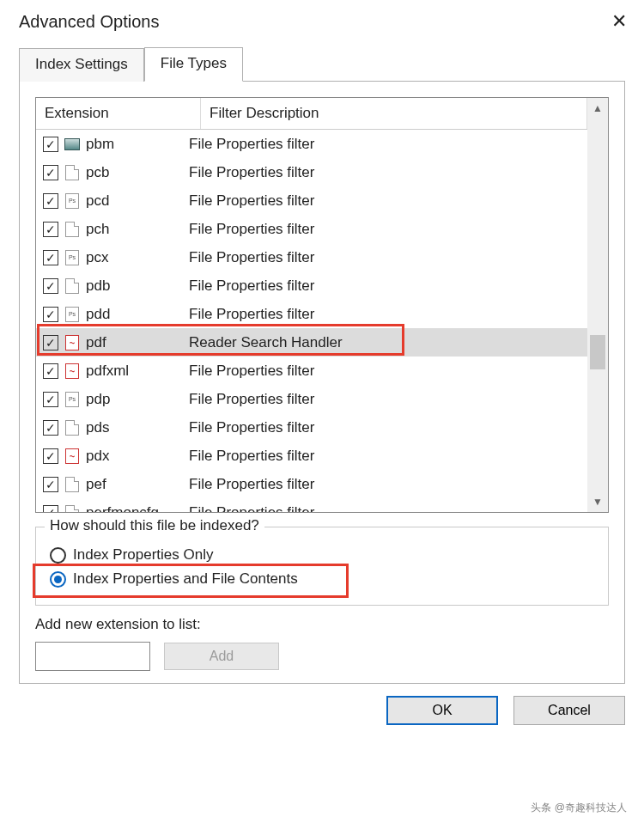  I want to click on scrollbar-vertical: ▲ ▼, so click(598, 305).